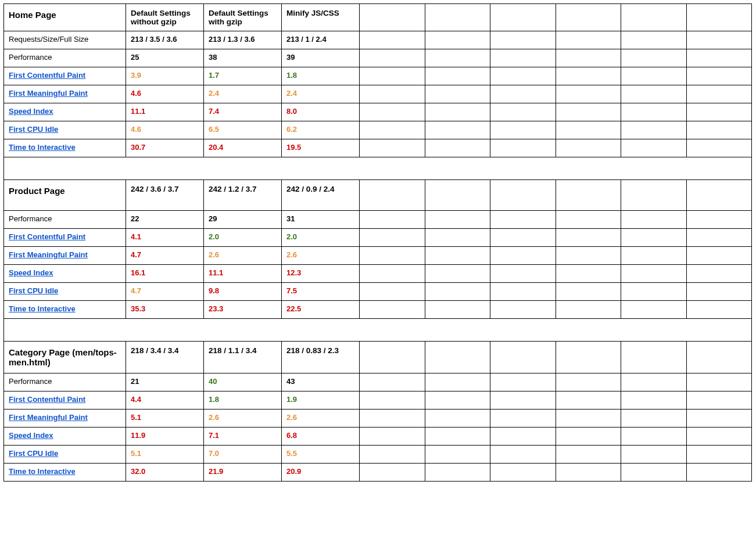 The width and height of the screenshot is (756, 546). What do you see at coordinates (65, 77) in the screenshot?
I see `metric-label-cell: First Contentful Paint` at bounding box center [65, 77].